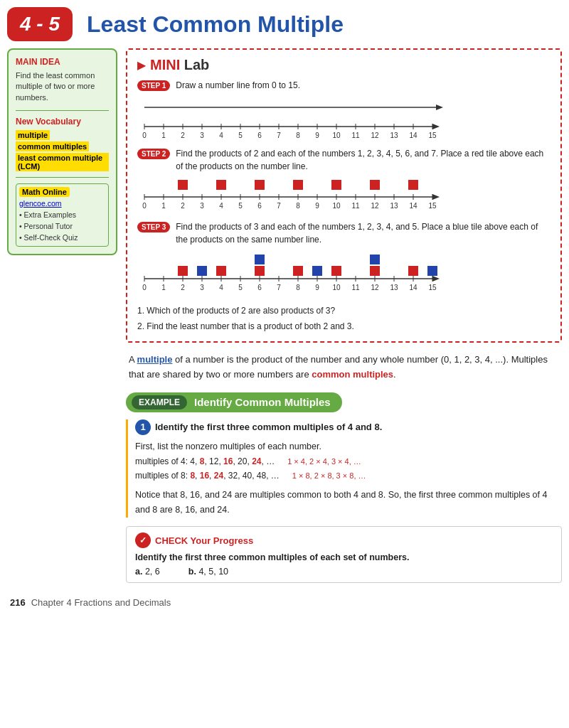 This screenshot has width=569, height=728. I want to click on example-label: EXAMPLE, so click(159, 402).